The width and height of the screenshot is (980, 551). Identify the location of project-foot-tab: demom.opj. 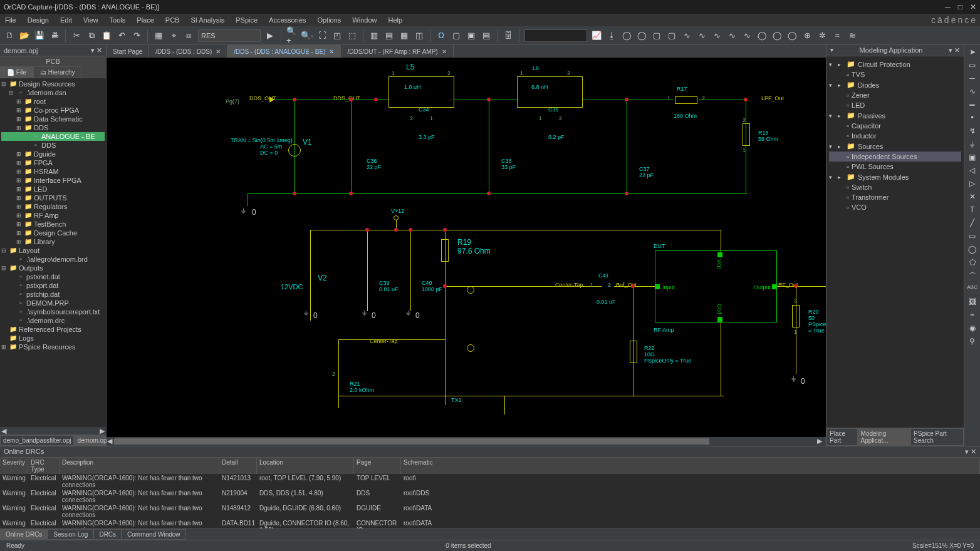
(93, 441).